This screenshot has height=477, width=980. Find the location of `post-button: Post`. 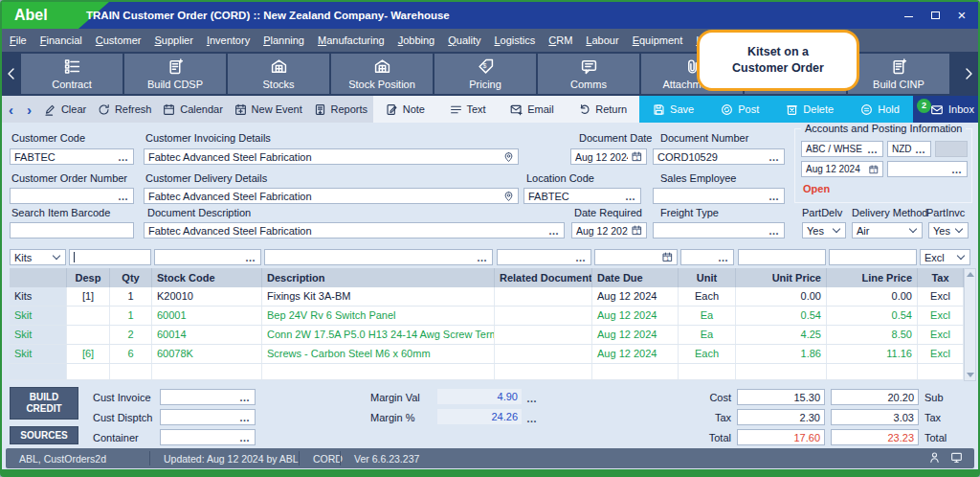

post-button: Post is located at coordinates (740, 109).